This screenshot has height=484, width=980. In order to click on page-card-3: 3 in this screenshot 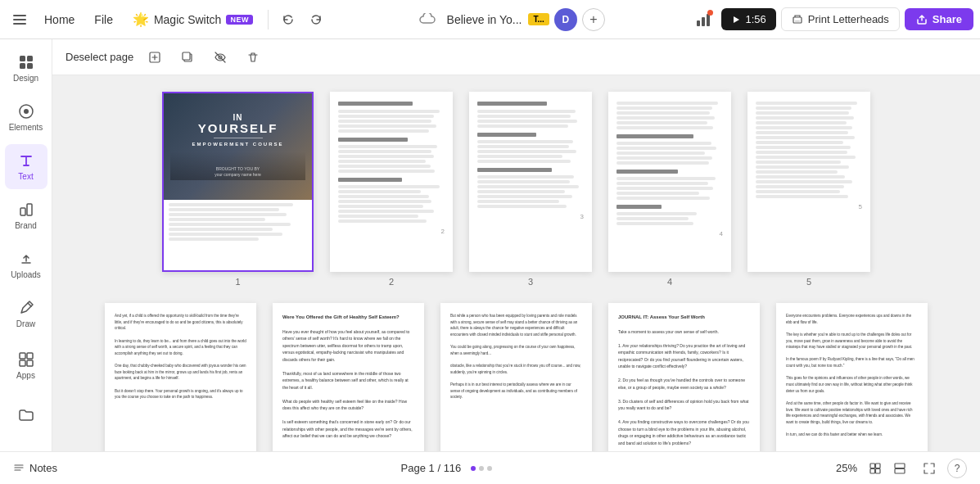, I will do `click(531, 182)`.